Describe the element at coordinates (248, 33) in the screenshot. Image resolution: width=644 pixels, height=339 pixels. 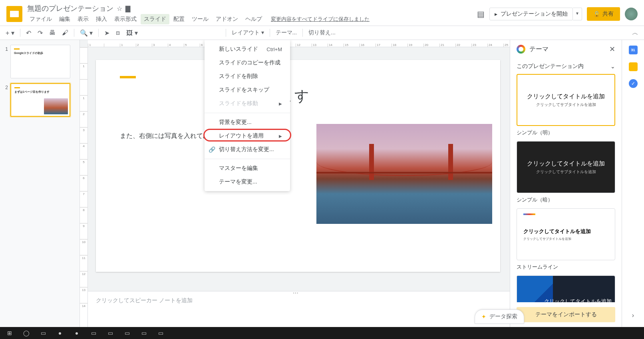
I see `layout-dropdown: レイアウト ▾` at that location.